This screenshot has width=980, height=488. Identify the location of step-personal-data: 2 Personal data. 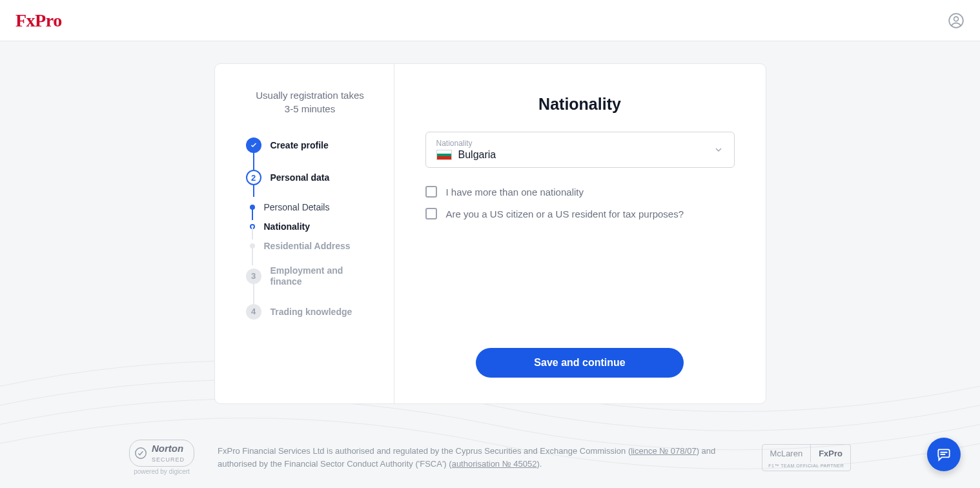
(310, 178).